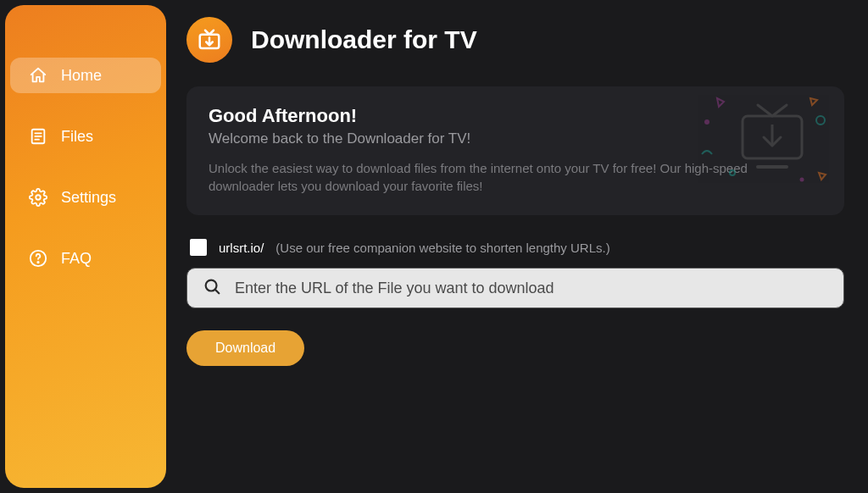  I want to click on download-button: Download, so click(246, 348).